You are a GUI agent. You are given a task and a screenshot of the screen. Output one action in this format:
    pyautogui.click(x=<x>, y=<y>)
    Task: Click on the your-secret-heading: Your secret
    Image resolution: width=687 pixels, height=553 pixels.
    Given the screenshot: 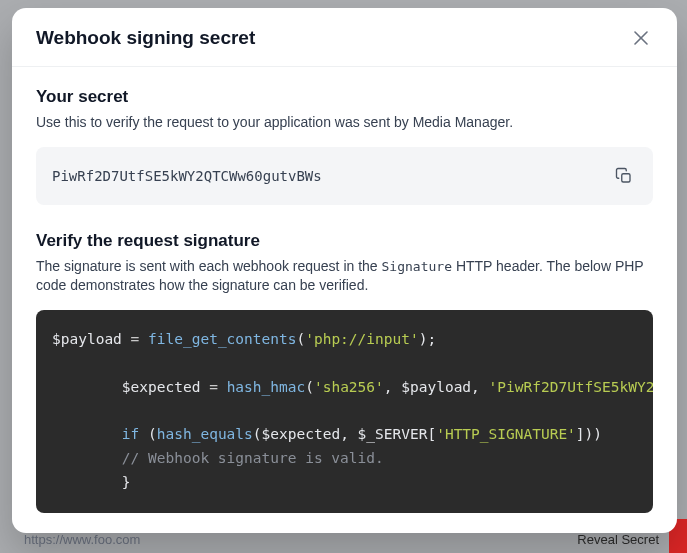 What is the action you would take?
    pyautogui.click(x=344, y=97)
    